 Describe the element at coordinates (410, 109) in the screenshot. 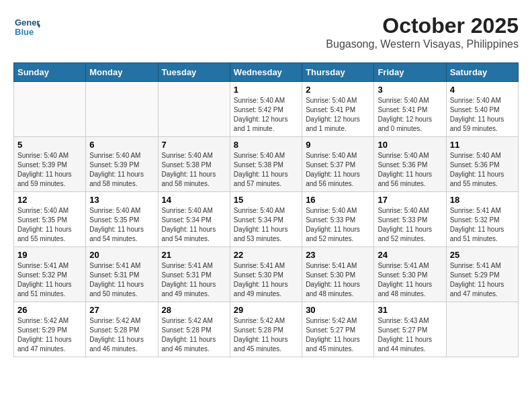

I see `calendar-cell: 3Sunrise: 5:40 AM Sunset: 5:41 PM Daylig…` at that location.